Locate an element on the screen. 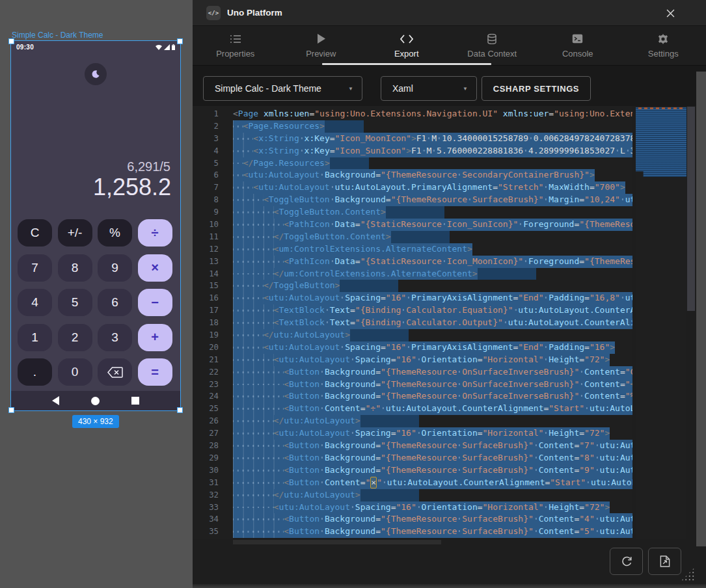 The image size is (706, 588). tab-data-context: Data Context is located at coordinates (493, 46).